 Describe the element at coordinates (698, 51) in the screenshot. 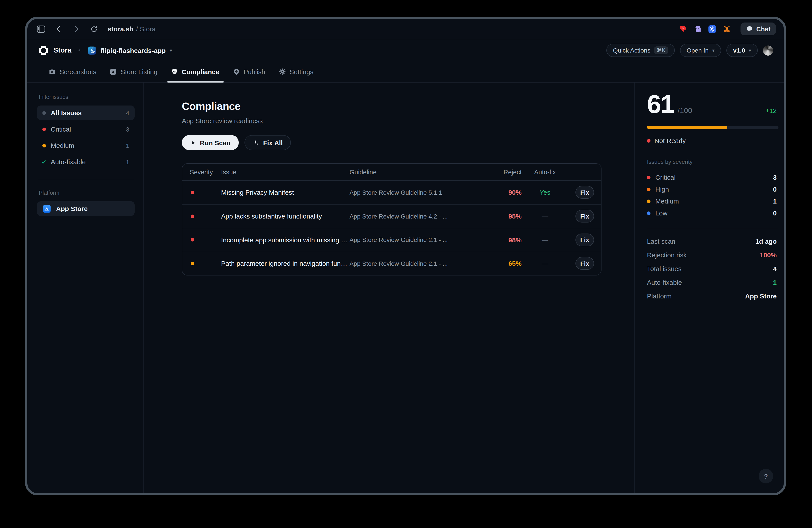

I see `open-in-label: Open In` at that location.